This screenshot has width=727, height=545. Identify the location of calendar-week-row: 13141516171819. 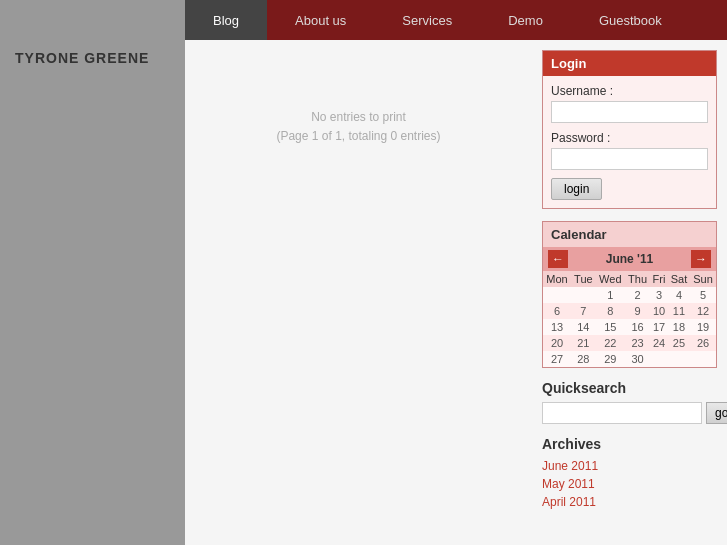
(630, 327).